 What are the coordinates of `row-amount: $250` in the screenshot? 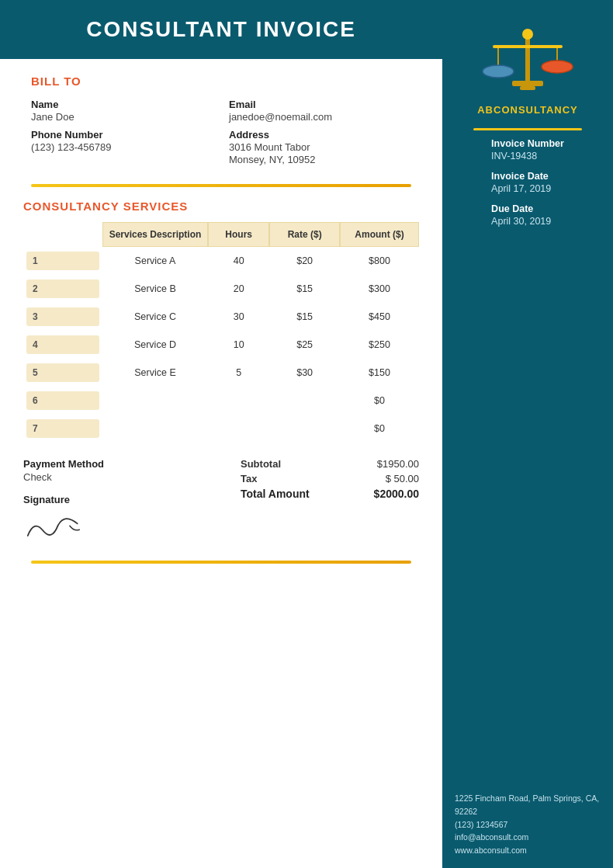 It's located at (379, 345).